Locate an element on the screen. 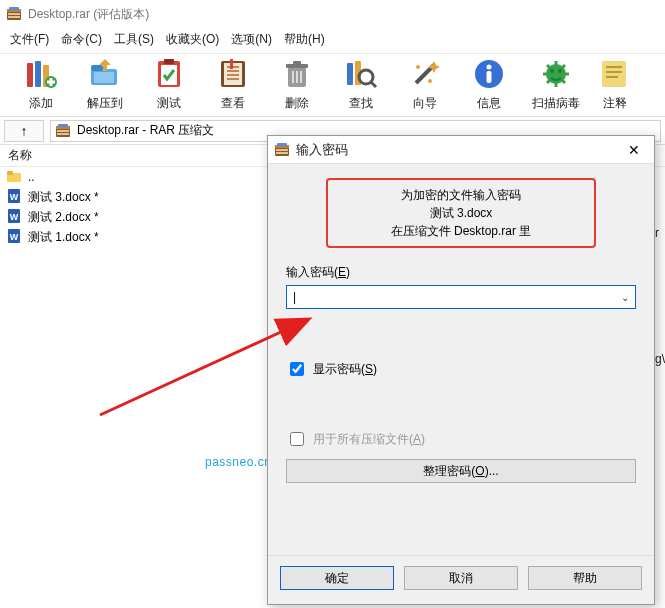  folder-extract-icon is located at coordinates (105, 74).